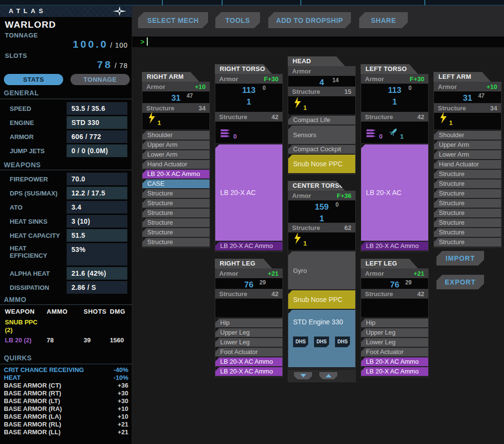 This screenshot has height=444, width=504. What do you see at coordinates (21, 93) in the screenshot?
I see `section-general-title: GENERAL` at bounding box center [21, 93].